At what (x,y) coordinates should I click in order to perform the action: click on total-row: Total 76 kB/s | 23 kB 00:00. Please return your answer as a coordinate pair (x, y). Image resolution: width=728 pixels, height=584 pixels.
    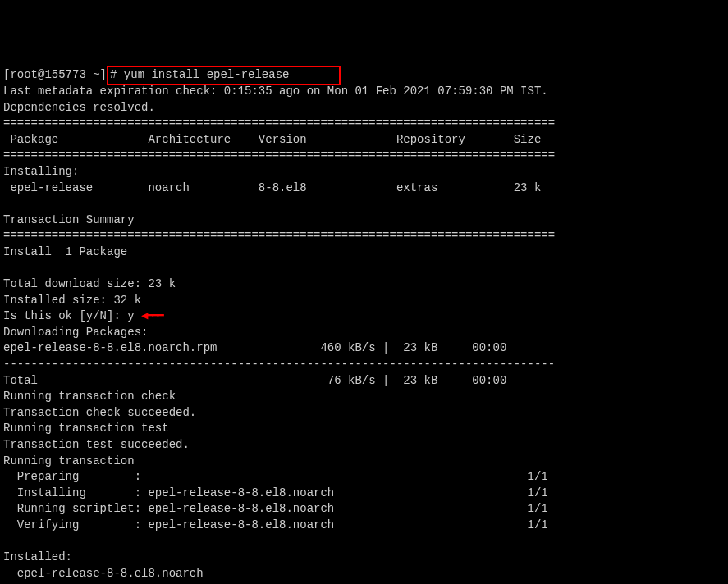
    Looking at the image, I should click on (254, 381).